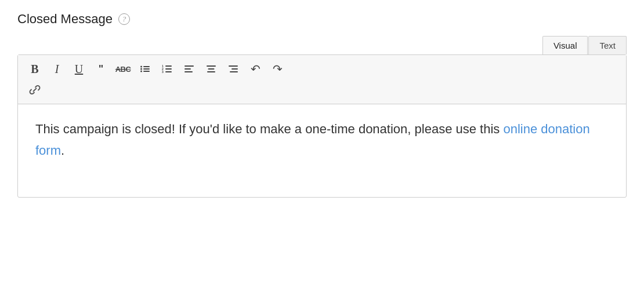 The height and width of the screenshot is (299, 644). What do you see at coordinates (322, 19) in the screenshot?
I see `section-header: Closed Message ?` at bounding box center [322, 19].